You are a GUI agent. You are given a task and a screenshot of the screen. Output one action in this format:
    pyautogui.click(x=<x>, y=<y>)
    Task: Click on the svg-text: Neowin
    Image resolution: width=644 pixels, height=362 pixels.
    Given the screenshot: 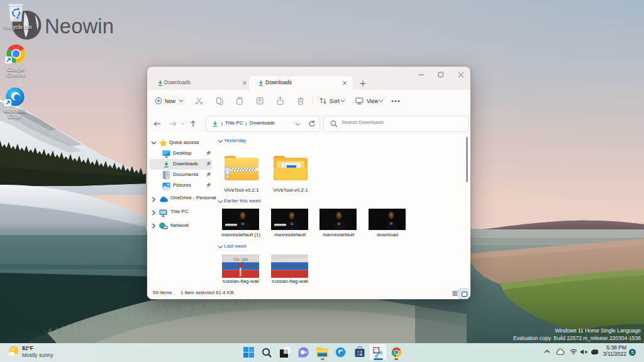 What is the action you would take?
    pyautogui.click(x=79, y=26)
    